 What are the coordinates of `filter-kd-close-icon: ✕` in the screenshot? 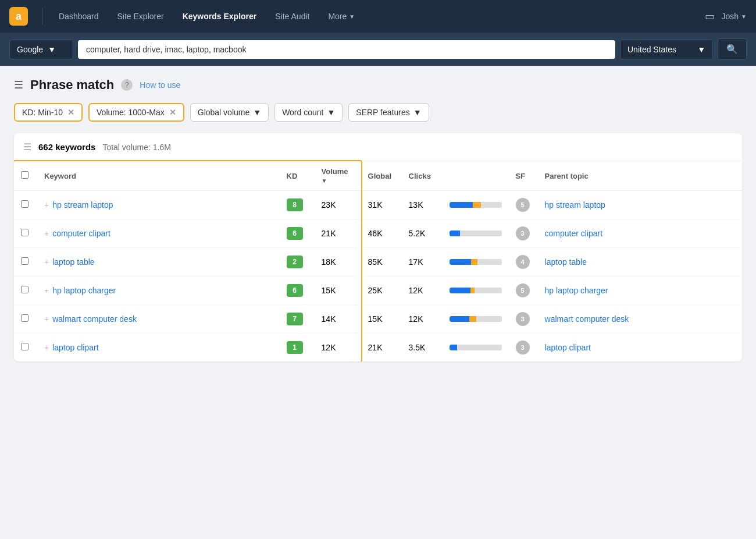 It's located at (71, 112).